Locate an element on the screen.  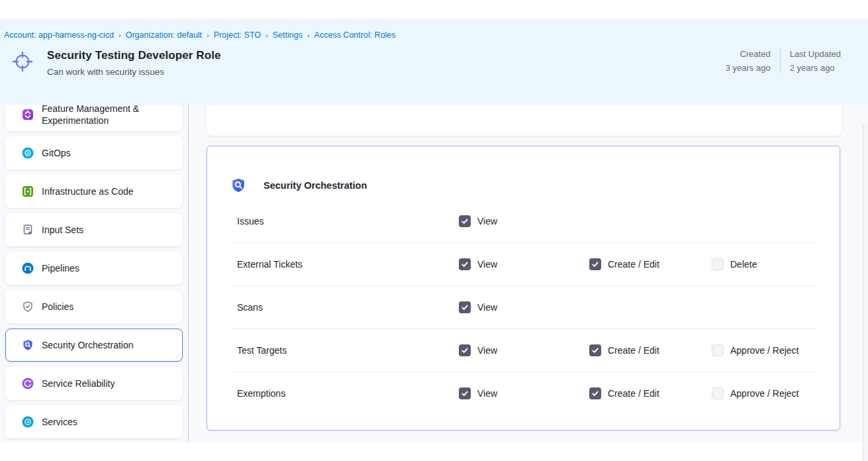
sidebar-item-label: Infrastructure as Code is located at coordinates (87, 191).